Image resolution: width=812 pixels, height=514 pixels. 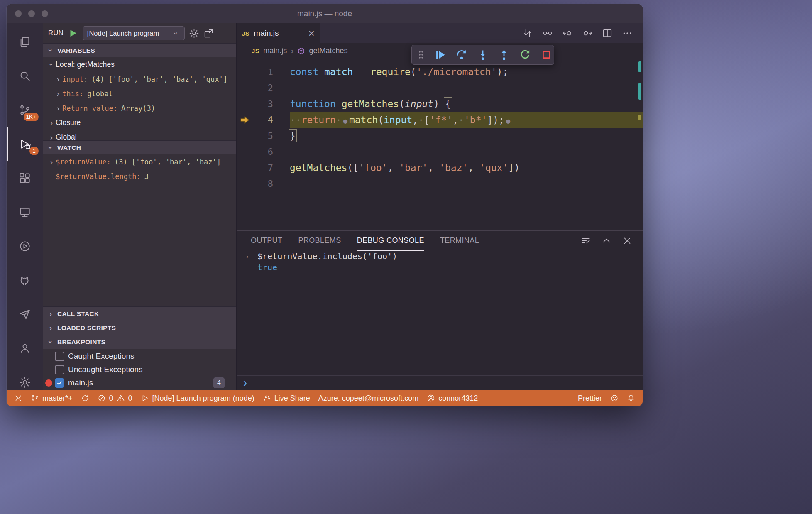 I want to click on variables-section-header: VARIABLES, so click(x=139, y=50).